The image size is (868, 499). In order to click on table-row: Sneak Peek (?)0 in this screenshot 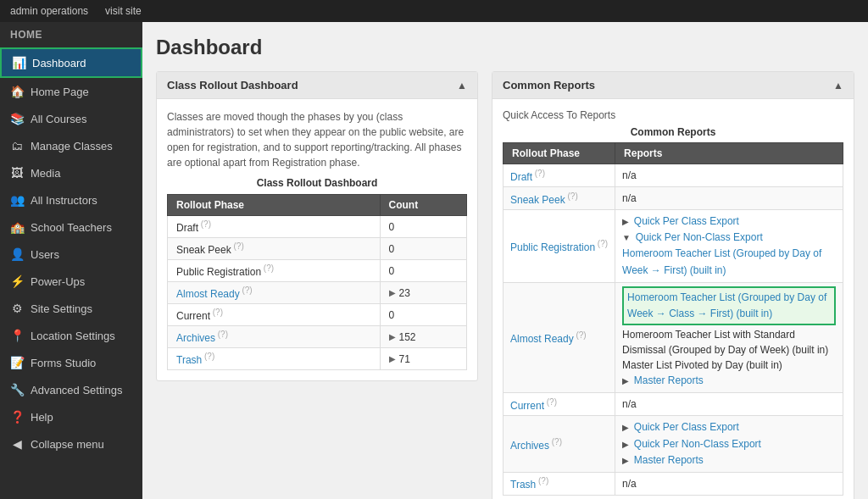, I will do `click(317, 249)`.